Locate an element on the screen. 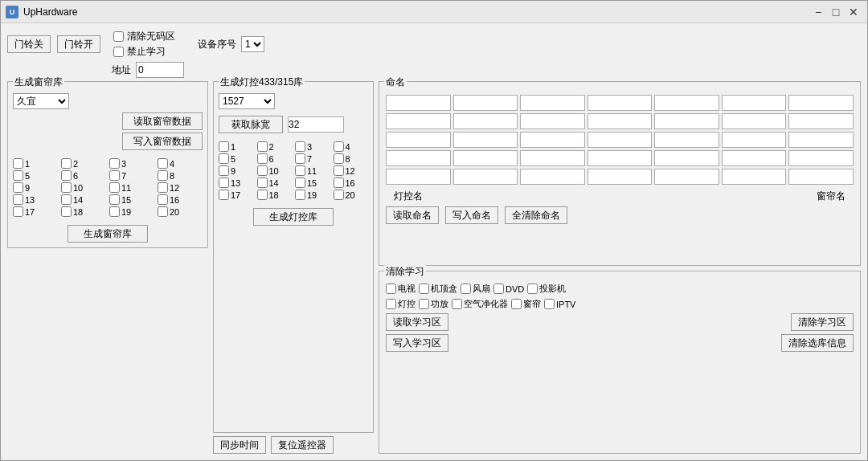  write-zone-button: 写入学习区 is located at coordinates (417, 343).